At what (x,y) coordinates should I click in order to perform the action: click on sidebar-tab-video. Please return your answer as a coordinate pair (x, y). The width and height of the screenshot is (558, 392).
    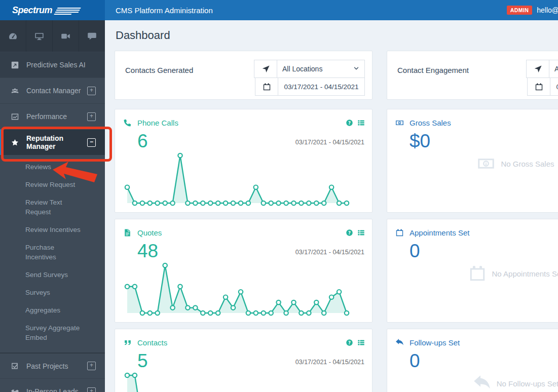
    Looking at the image, I should click on (66, 36).